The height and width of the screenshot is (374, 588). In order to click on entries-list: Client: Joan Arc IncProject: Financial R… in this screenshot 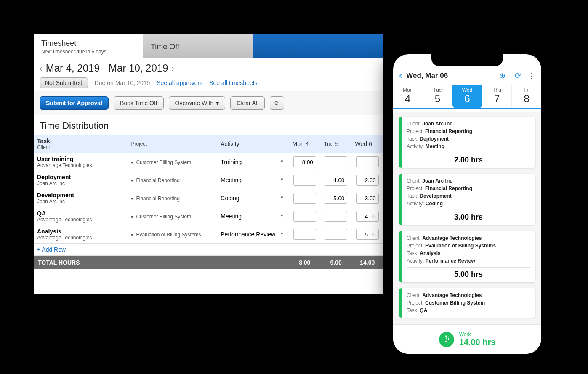, I will do `click(467, 218)`.